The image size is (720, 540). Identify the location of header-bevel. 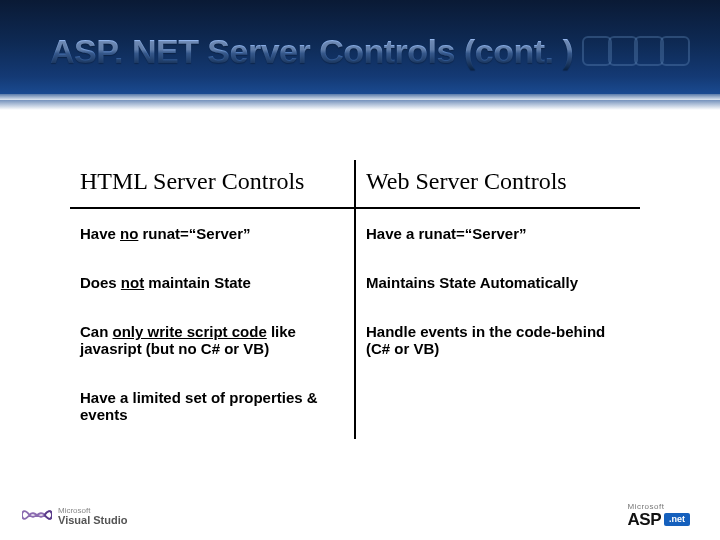
(360, 97).